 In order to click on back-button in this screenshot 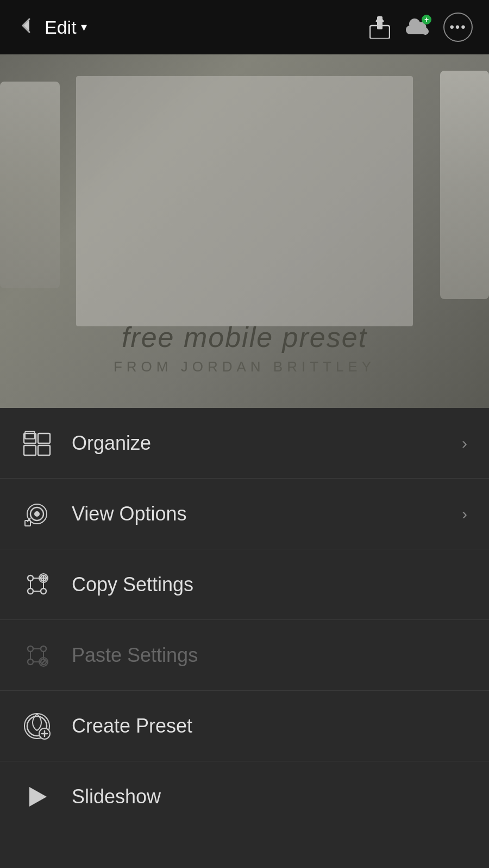, I will do `click(26, 27)`.